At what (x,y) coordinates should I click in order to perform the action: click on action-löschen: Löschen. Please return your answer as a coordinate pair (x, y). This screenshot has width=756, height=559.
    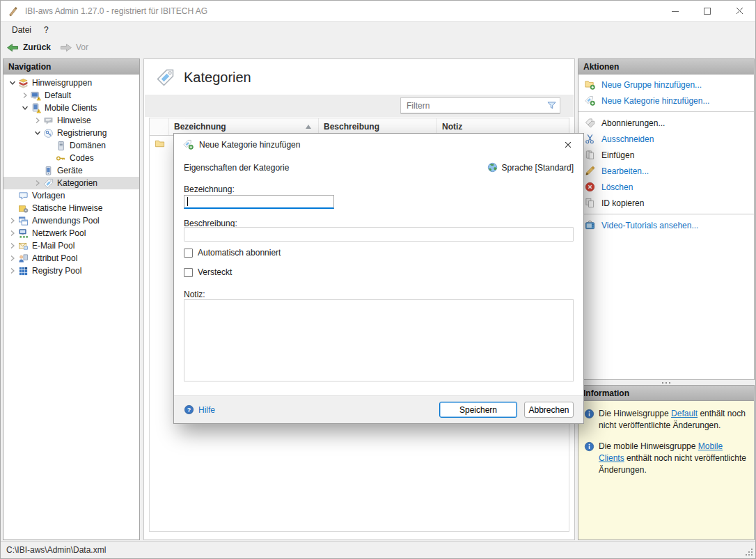
    Looking at the image, I should click on (666, 187).